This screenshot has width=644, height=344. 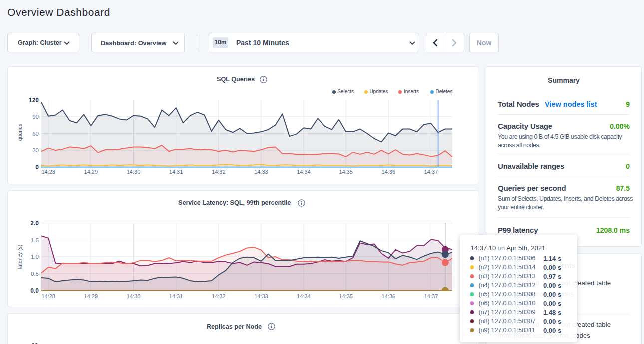 I want to click on svg-text: 90, so click(x=36, y=117).